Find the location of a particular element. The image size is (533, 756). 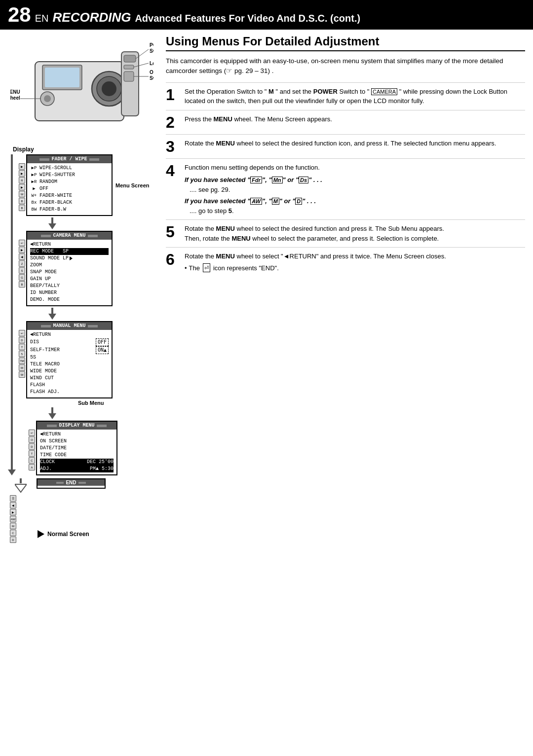

man-row-return: ◄RETURN is located at coordinates (69, 335).